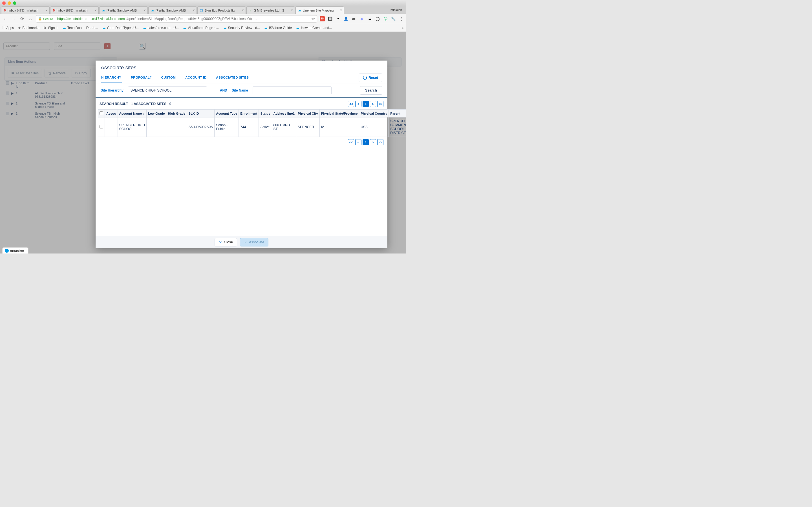 This screenshot has width=812, height=507. I want to click on reload-button: ⟳, so click(22, 19).